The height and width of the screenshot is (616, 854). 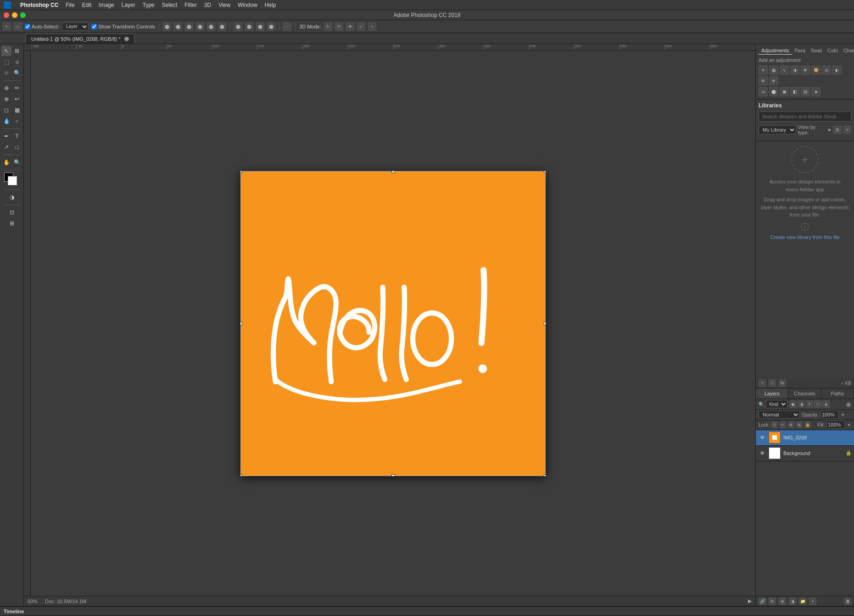 I want to click on transform-handle-bl, so click(x=241, y=475).